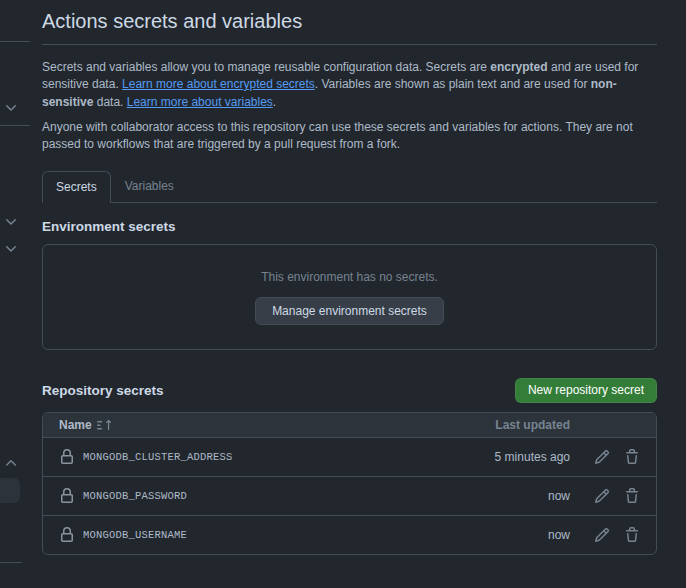 This screenshot has width=686, height=588. What do you see at coordinates (150, 186) in the screenshot?
I see `tab-variables: Variables` at bounding box center [150, 186].